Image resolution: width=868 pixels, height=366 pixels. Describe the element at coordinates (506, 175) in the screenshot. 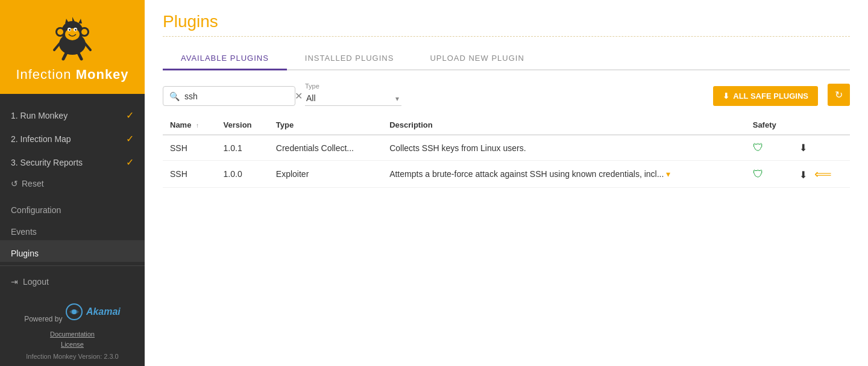

I see `table-row: SSH 1.0.0 Exploiter Attempts a brute-for…` at that location.